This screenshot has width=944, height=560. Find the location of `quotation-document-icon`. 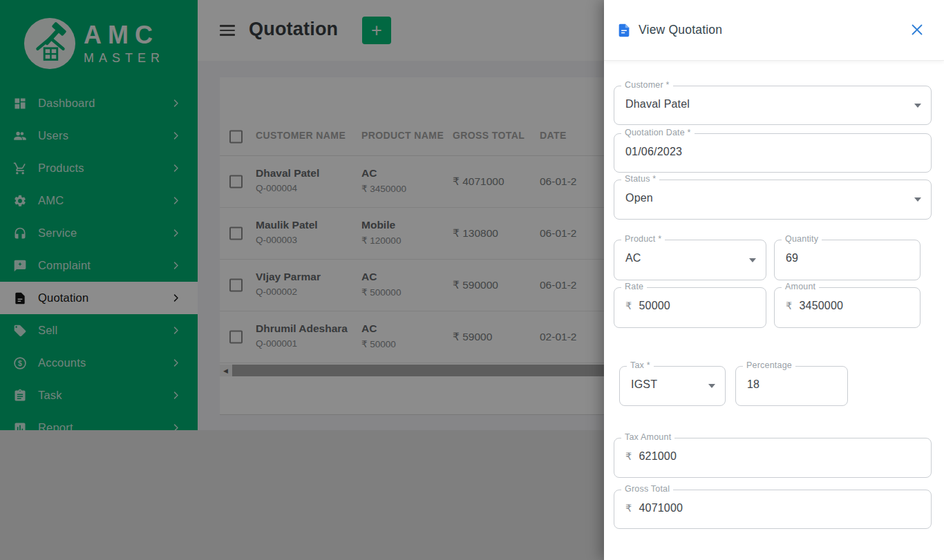

quotation-document-icon is located at coordinates (624, 30).